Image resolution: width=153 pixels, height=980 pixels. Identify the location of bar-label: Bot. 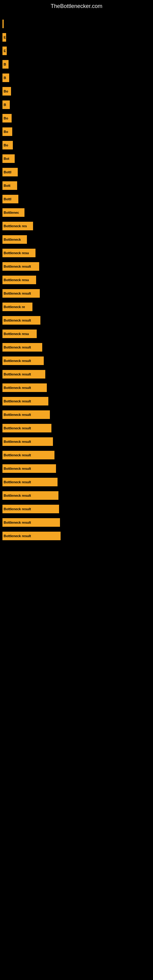
(6, 159).